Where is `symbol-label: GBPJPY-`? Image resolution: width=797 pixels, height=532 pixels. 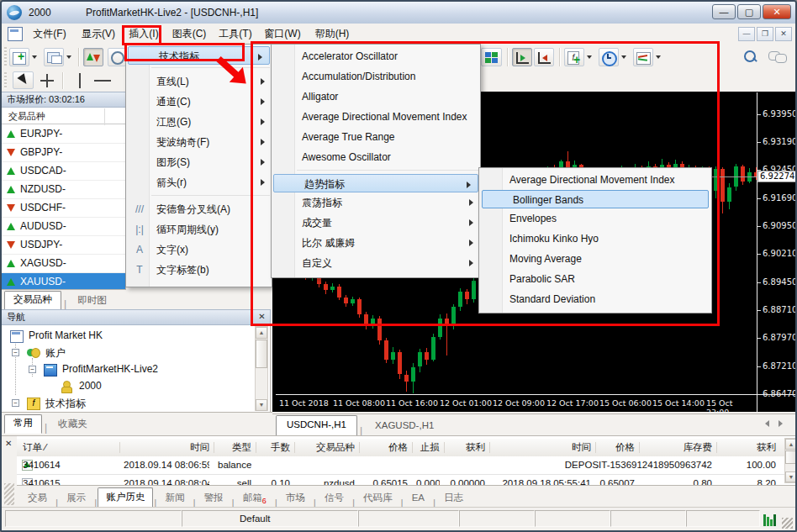
symbol-label: GBPJPY- is located at coordinates (41, 152).